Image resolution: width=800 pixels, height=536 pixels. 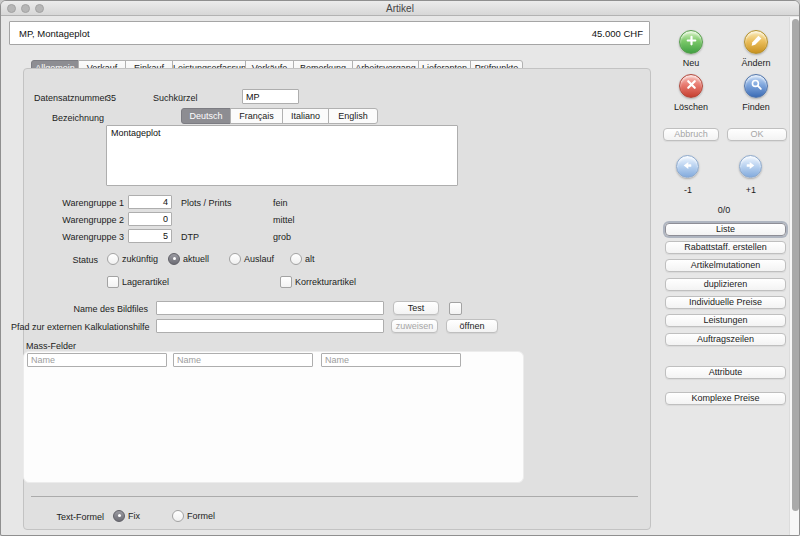 What do you see at coordinates (150, 202) in the screenshot?
I see `warengruppe1-input` at bounding box center [150, 202].